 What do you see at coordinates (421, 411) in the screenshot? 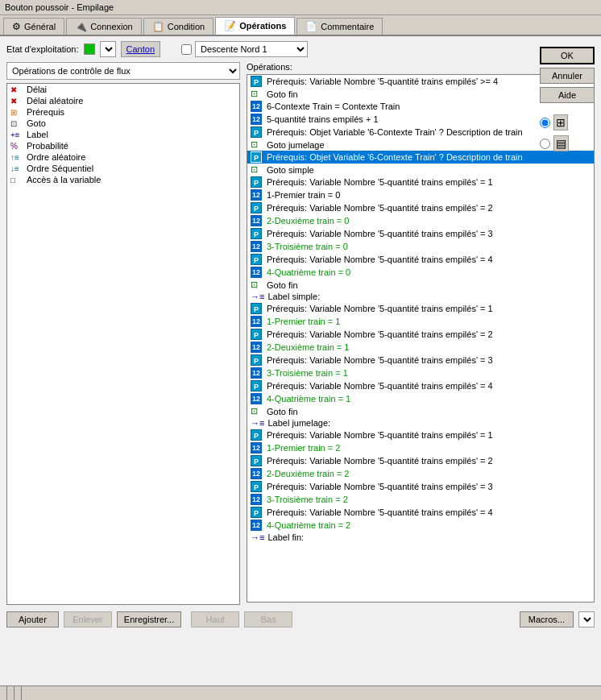
I see `op-item-26: ⊡ Goto fin` at bounding box center [421, 411].